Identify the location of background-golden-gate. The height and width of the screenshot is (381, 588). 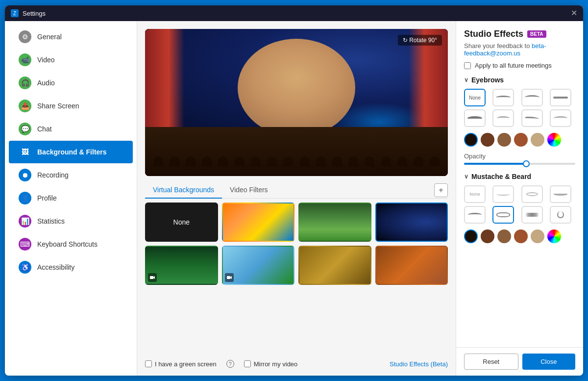
(259, 222).